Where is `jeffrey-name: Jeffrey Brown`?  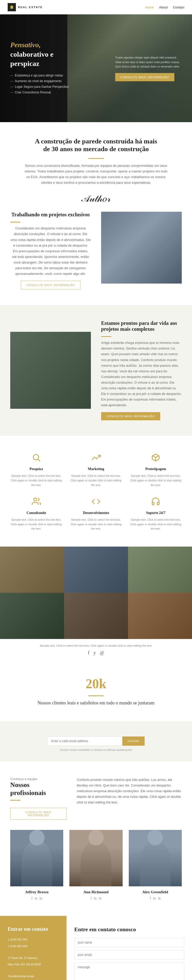 jeffrey-name: Jeffrey Brown is located at coordinates (37, 892).